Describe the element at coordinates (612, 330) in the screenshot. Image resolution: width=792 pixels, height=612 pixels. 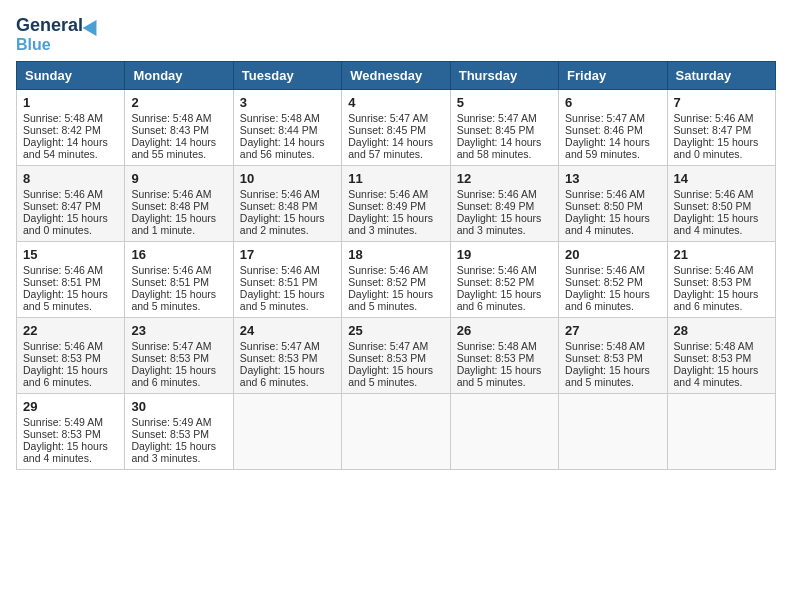
I see `day-number: 27` at that location.